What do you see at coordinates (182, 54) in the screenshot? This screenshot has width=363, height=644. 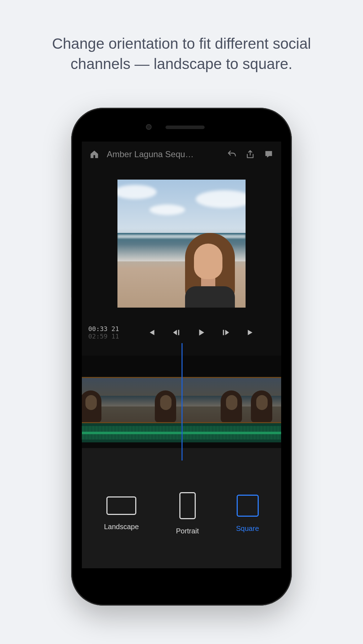 I see `marketing-caption: Change orientation to fit different soci…` at bounding box center [182, 54].